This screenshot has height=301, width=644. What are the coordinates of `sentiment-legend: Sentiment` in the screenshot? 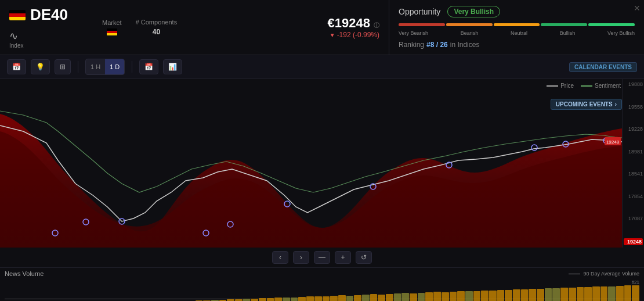 It's located at (601, 86).